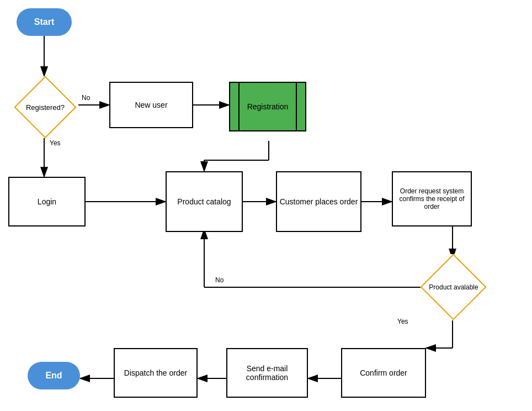 This screenshot has width=532, height=411. I want to click on end-label: End, so click(54, 376).